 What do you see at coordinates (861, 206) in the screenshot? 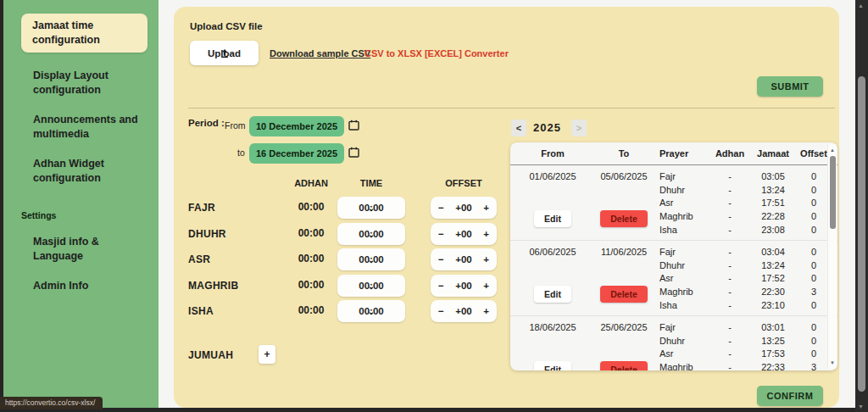
I see `page-scrollbar: ▲ ▼` at bounding box center [861, 206].